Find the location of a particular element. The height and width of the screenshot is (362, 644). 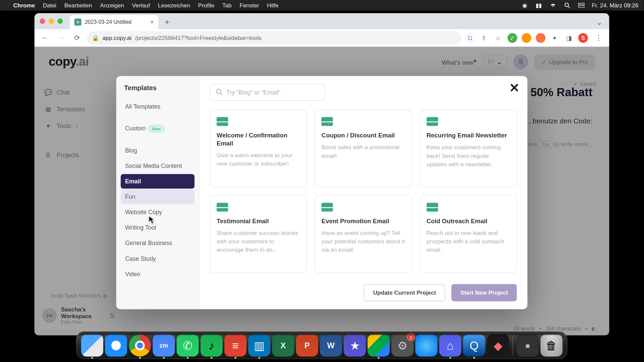

tab-favicon-icon: ✦ is located at coordinates (78, 22).